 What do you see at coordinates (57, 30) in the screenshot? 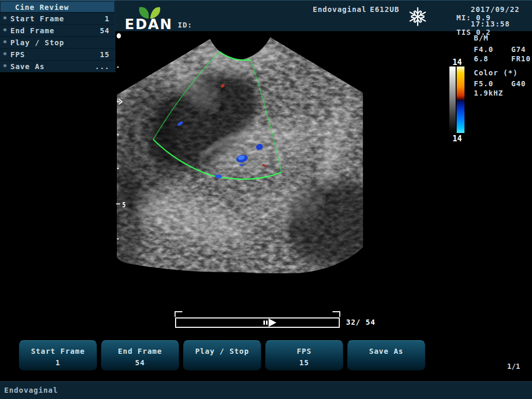
I see `menu-item-end-frame: * End Frame 54` at bounding box center [57, 30].